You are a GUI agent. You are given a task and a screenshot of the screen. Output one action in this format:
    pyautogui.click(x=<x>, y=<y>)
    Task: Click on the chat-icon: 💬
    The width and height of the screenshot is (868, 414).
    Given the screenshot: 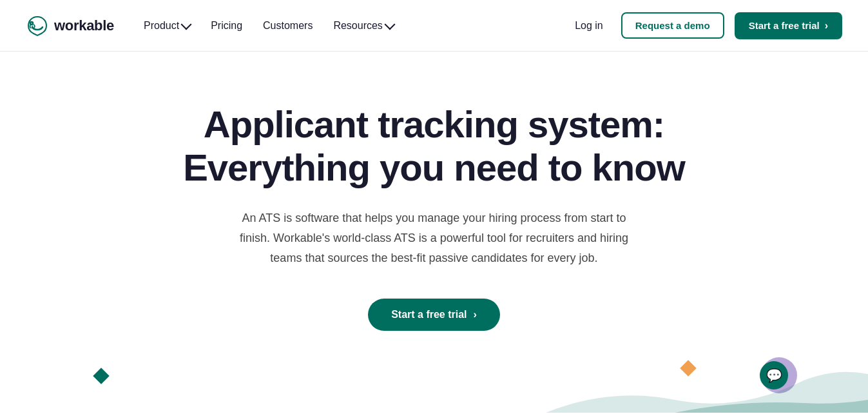 What is the action you would take?
    pyautogui.click(x=775, y=375)
    